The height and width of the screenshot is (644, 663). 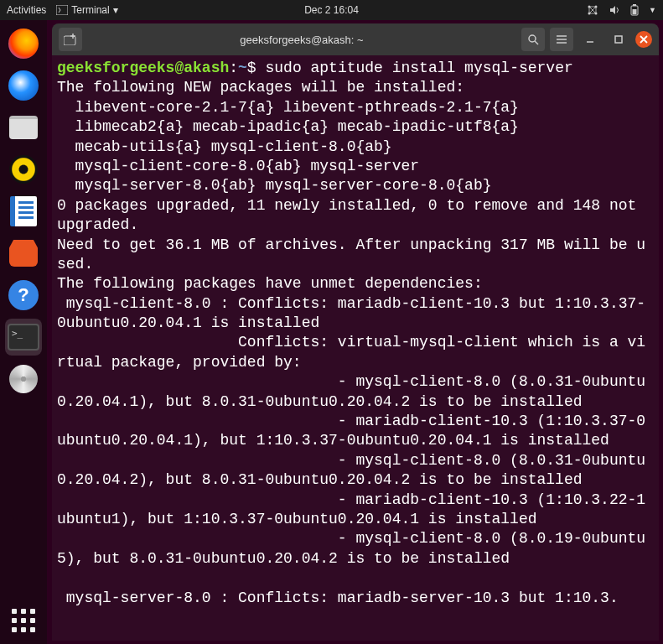 I want to click on menu-button, so click(x=562, y=39).